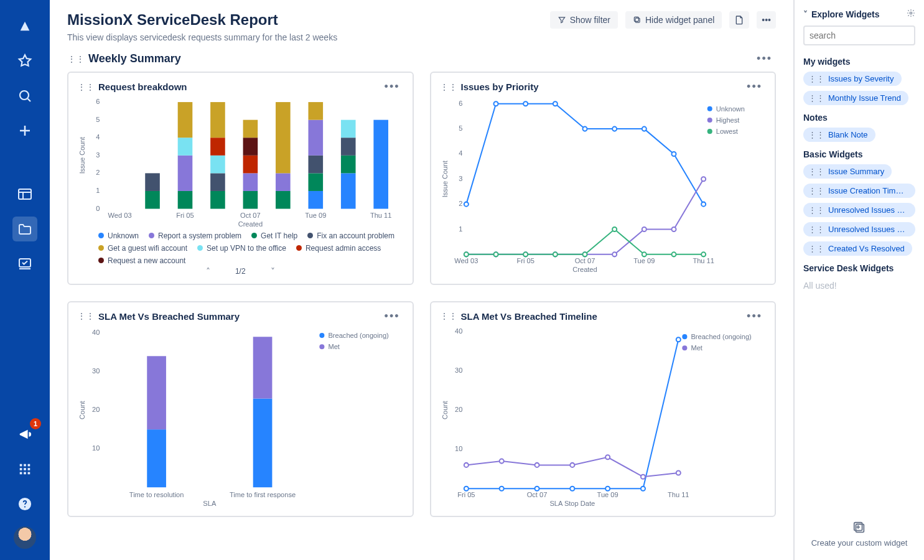 This screenshot has height=560, width=924. What do you see at coordinates (600, 316) in the screenshot?
I see `card-title: SLA Met Vs Breached Timeline` at bounding box center [600, 316].